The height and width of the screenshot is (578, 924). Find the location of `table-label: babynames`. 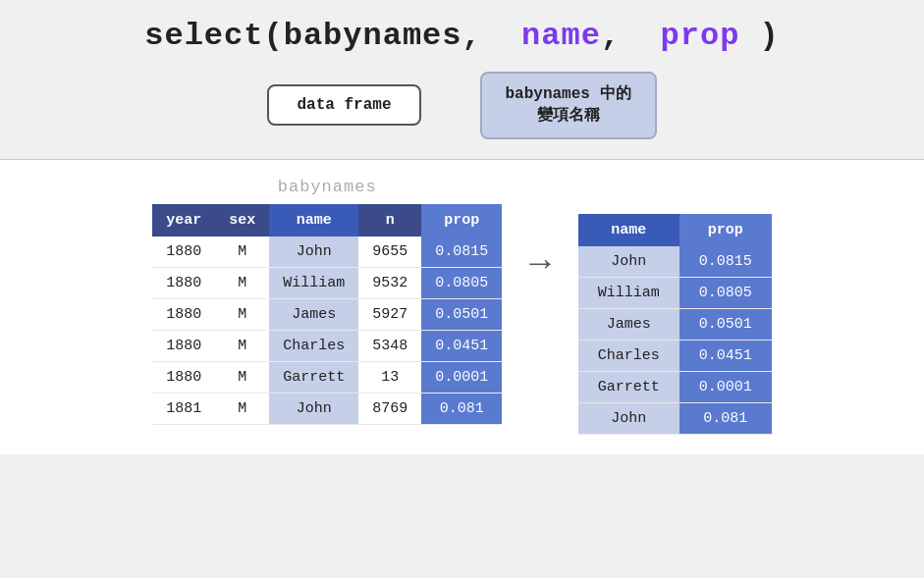

table-label: babynames is located at coordinates (328, 186).